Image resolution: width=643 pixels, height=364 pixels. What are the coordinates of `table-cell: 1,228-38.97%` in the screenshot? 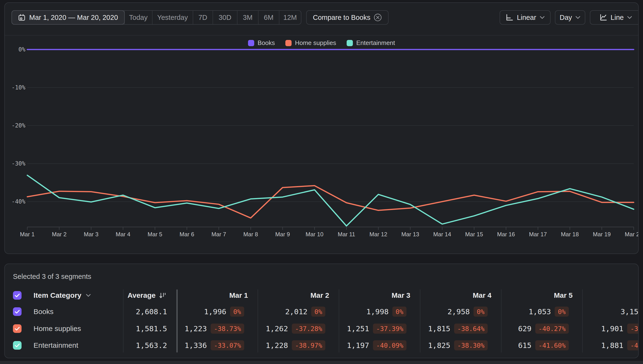 It's located at (295, 345).